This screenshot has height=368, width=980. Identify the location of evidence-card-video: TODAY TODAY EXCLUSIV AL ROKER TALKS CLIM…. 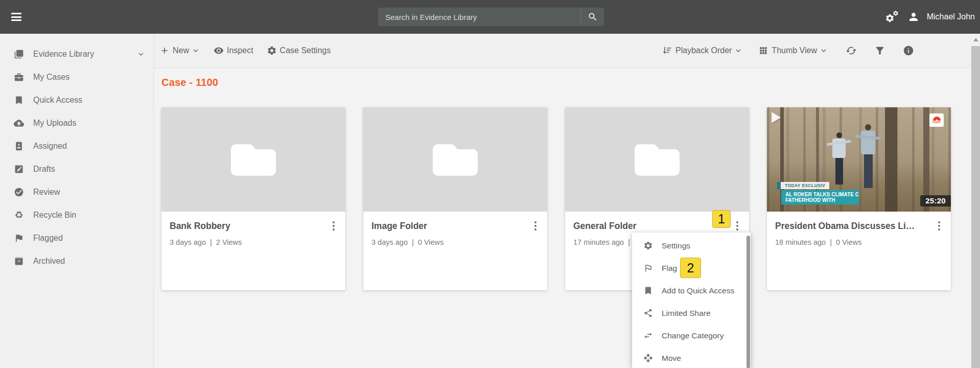
(859, 199).